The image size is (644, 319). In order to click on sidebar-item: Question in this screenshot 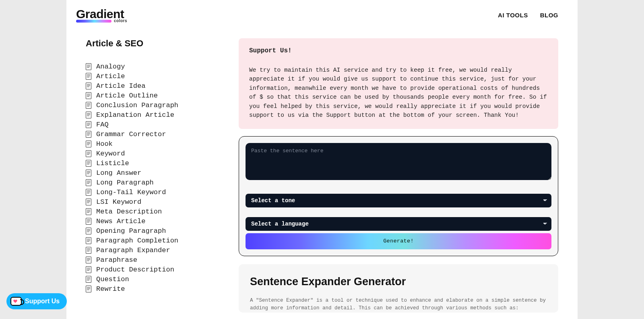, I will do `click(154, 279)`.